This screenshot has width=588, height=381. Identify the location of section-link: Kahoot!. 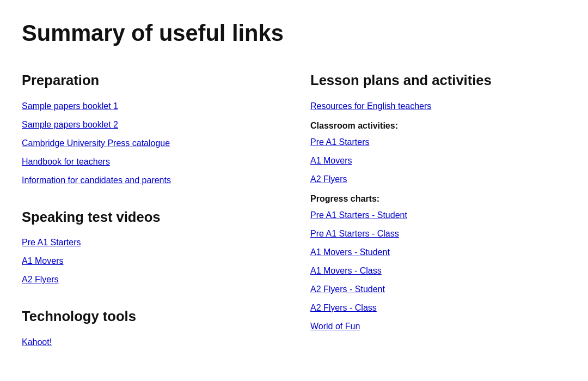
(150, 342).